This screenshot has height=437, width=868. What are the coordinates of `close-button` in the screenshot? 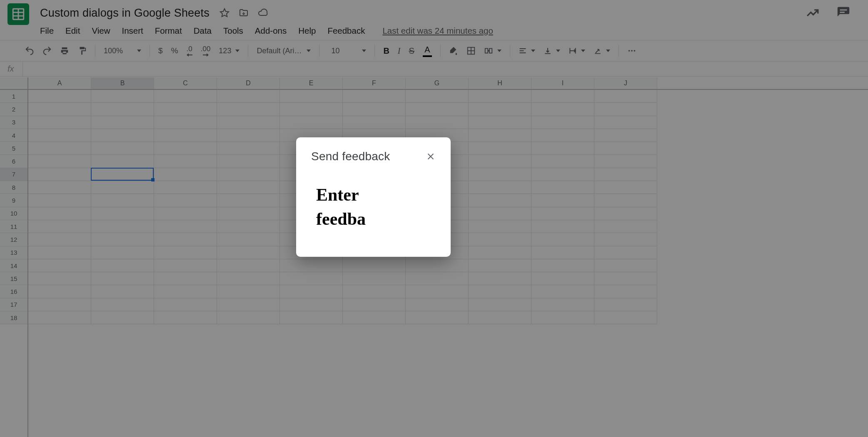 It's located at (431, 156).